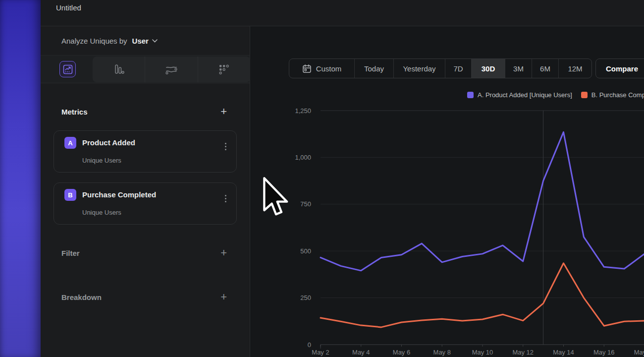 This screenshot has width=644, height=357. I want to click on metrics-title: Metrics, so click(74, 112).